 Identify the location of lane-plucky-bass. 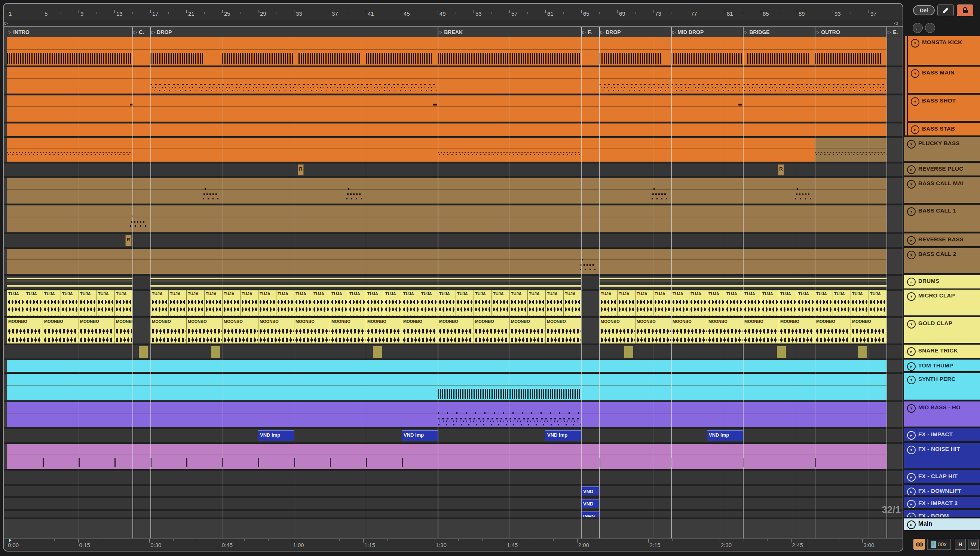
(453, 150).